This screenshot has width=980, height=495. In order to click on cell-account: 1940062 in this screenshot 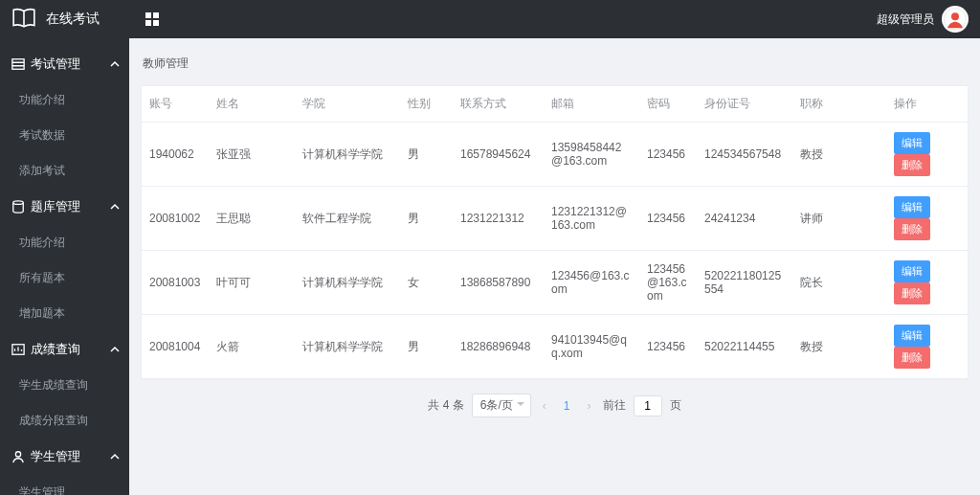, I will do `click(175, 155)`.